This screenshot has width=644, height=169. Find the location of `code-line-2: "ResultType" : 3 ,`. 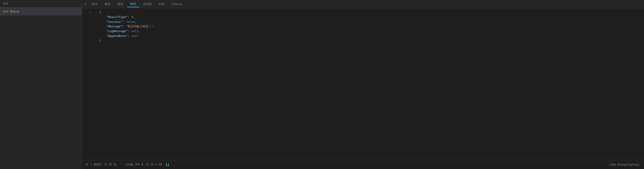

code-line-2: "ResultType" : 3 , is located at coordinates (370, 17).